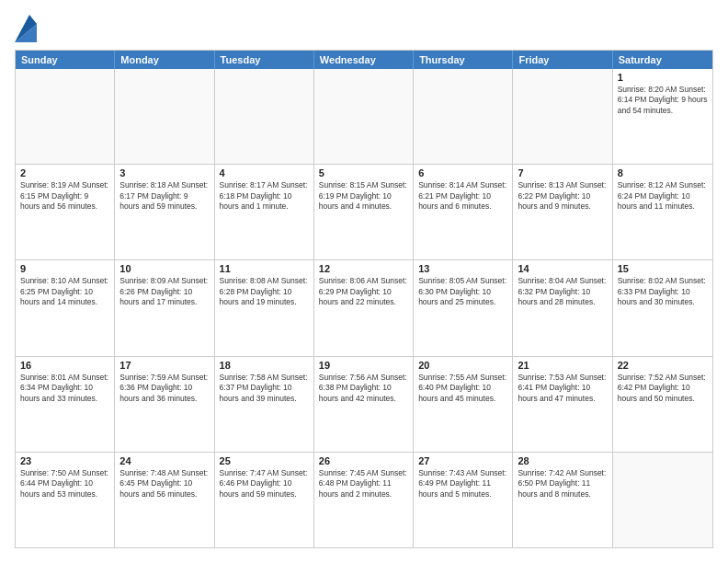 The height and width of the screenshot is (563, 728). What do you see at coordinates (364, 60) in the screenshot?
I see `weekday-header: Wednesday` at bounding box center [364, 60].